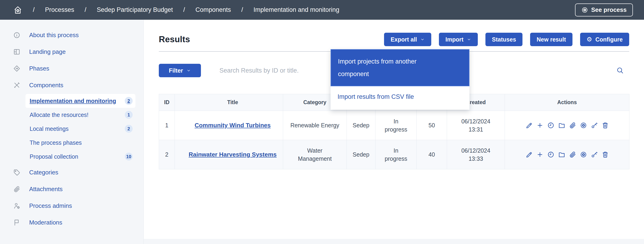  Describe the element at coordinates (129, 115) in the screenshot. I see `component-count-badge: 1` at that location.